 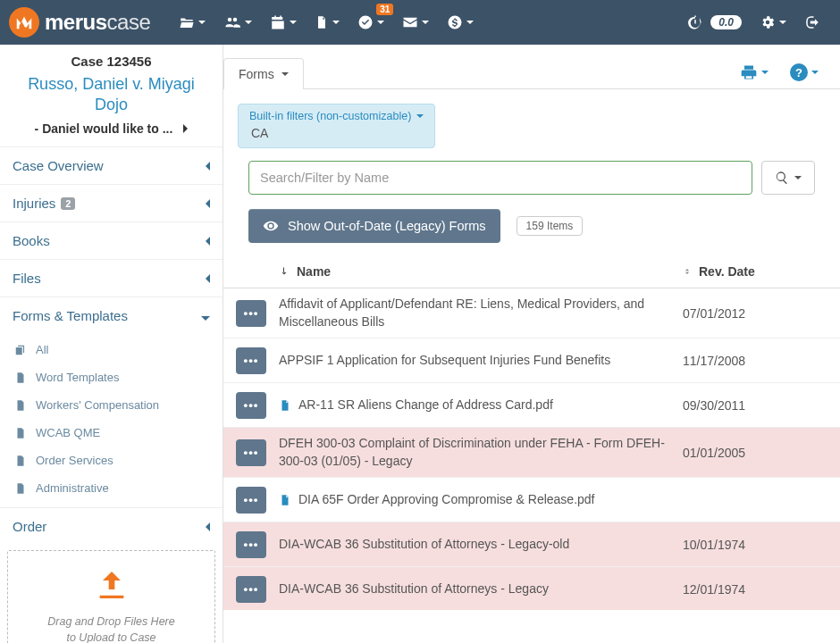 I want to click on nav-settings-dropdown, so click(x=773, y=22).